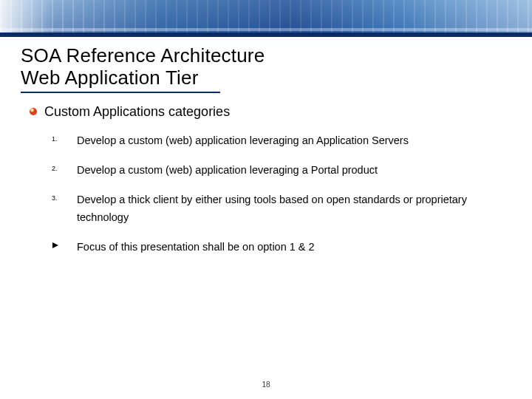 This screenshot has width=532, height=399. I want to click on list-marker-number: 3., so click(57, 198).